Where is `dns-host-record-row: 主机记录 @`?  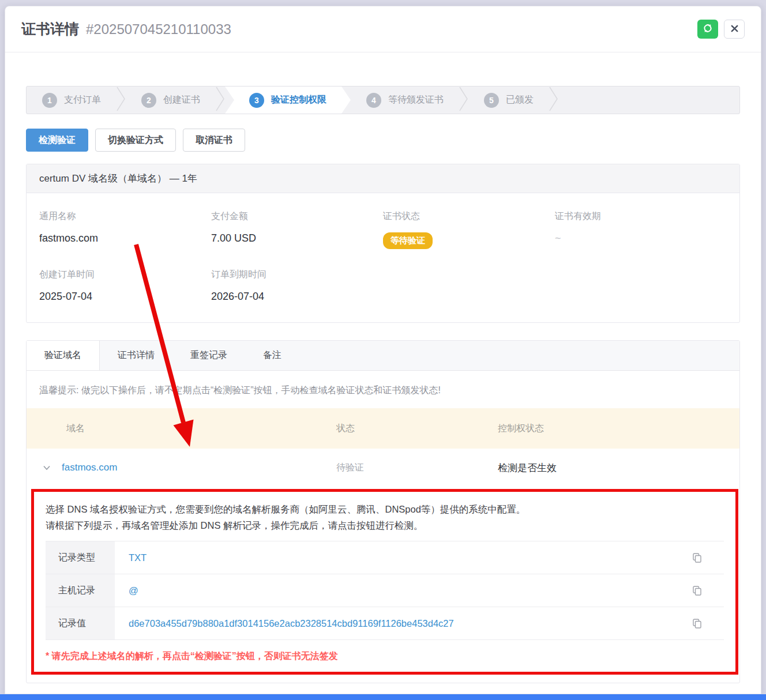 dns-host-record-row: 主机记录 @ is located at coordinates (385, 590).